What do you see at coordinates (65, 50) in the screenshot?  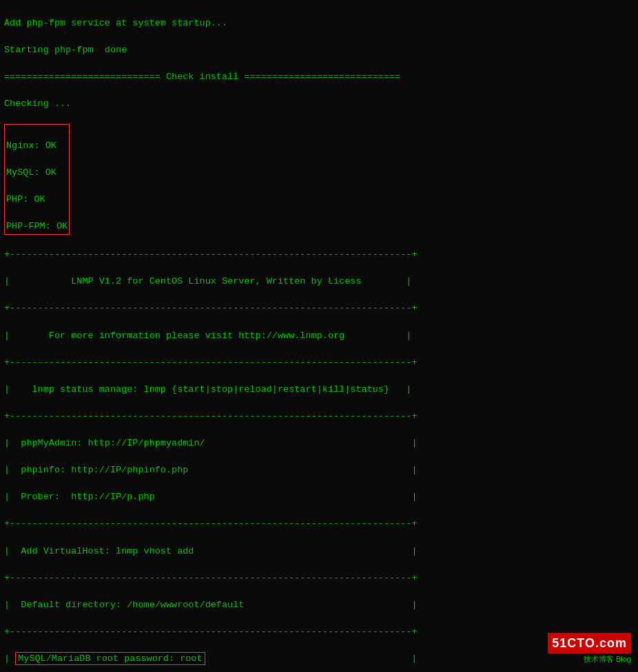 I see `line-2: Starting php-fpm done` at bounding box center [65, 50].